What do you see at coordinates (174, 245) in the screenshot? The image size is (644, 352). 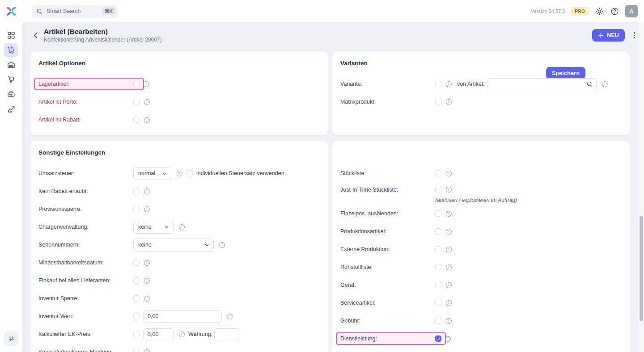 I see `seriennummern-select: keine` at bounding box center [174, 245].